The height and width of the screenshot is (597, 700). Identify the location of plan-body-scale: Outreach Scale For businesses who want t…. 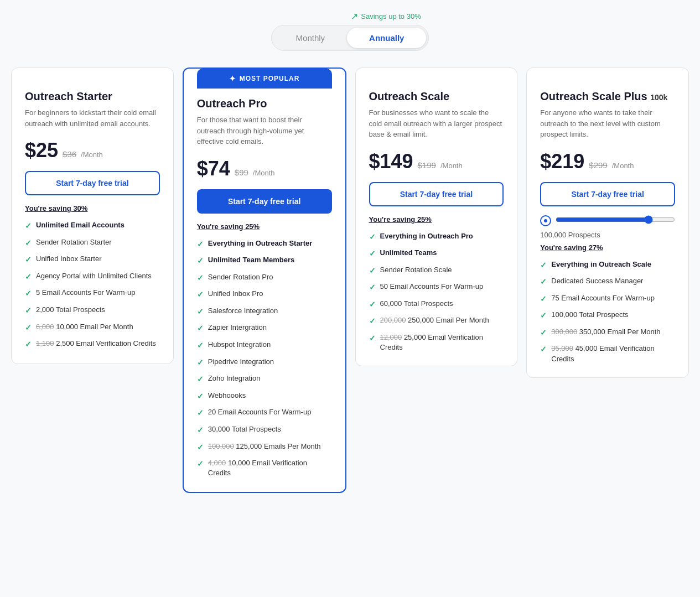
(437, 217).